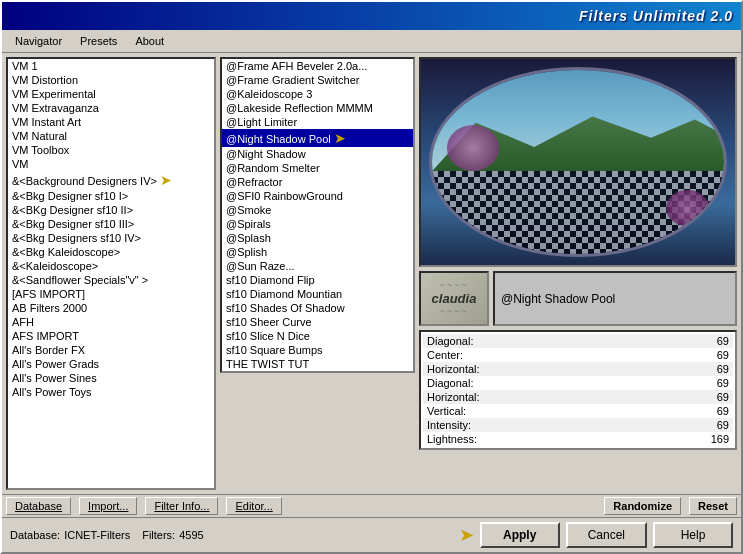 Image resolution: width=743 pixels, height=554 pixels. I want to click on import-button: Import..., so click(108, 506).